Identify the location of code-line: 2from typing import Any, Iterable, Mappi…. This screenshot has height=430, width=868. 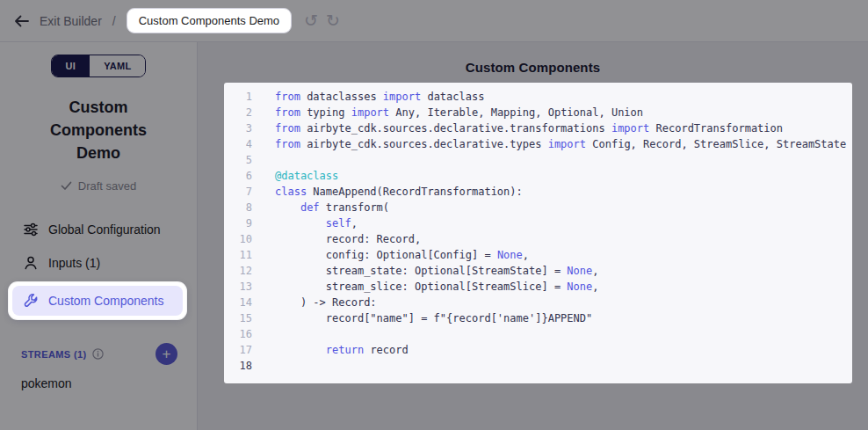
(538, 113).